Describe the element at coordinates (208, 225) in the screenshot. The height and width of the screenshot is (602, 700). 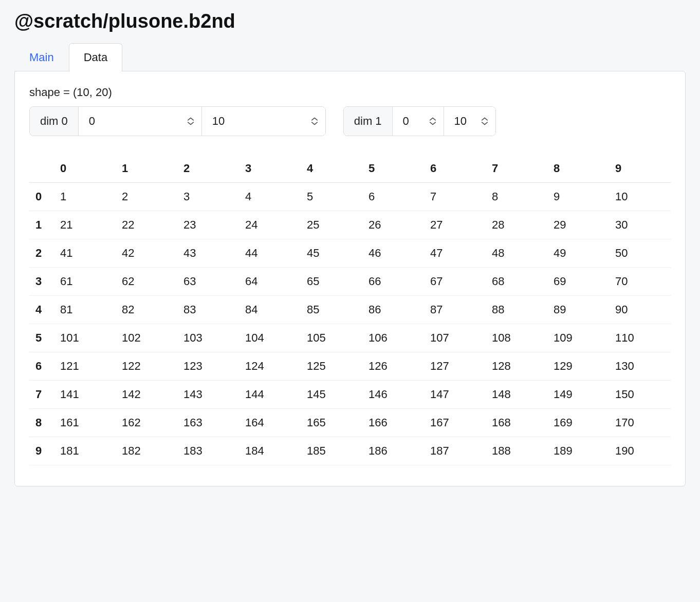
I see `table-cell: 23` at that location.